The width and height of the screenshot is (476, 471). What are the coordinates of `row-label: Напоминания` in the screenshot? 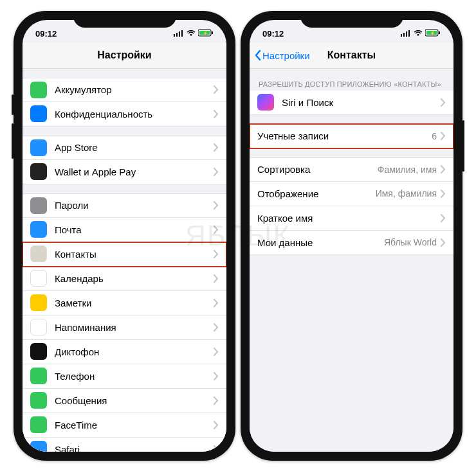 It's located at (134, 328).